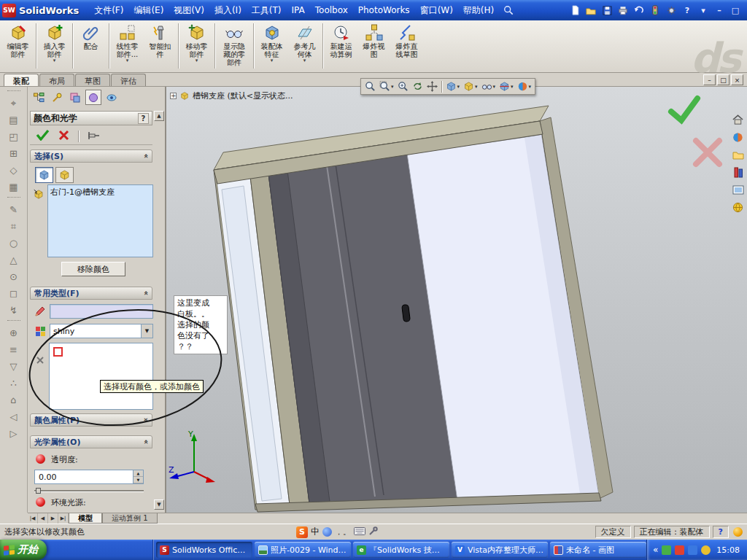 Image resolution: width=747 pixels, height=560 pixels. Describe the element at coordinates (54, 47) in the screenshot. I see `insert-component-button: 插入零 部件` at that location.